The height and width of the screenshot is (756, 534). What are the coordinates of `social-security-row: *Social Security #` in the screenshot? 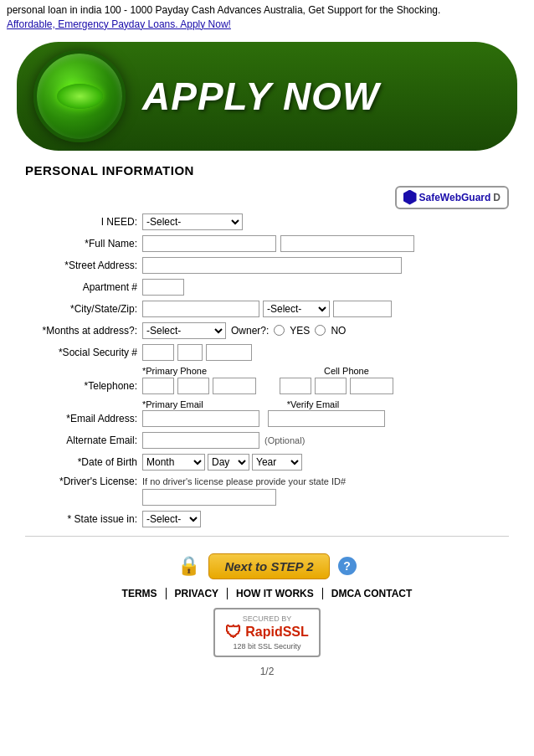 It's located at (267, 352).